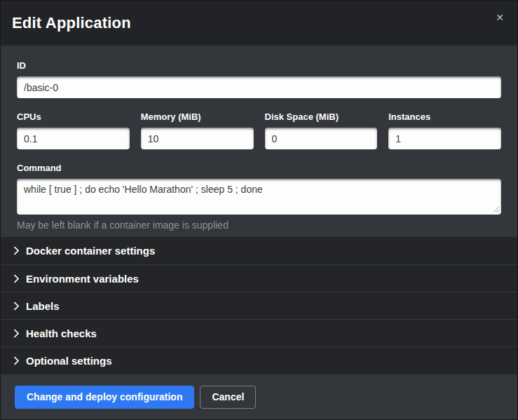  Describe the element at coordinates (321, 116) in the screenshot. I see `disk-label: Disk Space (MiB)` at that location.